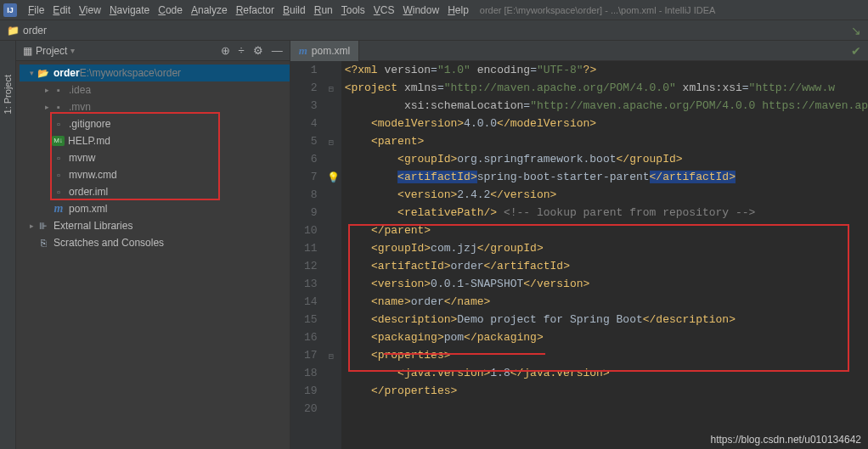 Image resolution: width=868 pixels, height=449 pixels. I want to click on code-line: <properties>, so click(606, 355).